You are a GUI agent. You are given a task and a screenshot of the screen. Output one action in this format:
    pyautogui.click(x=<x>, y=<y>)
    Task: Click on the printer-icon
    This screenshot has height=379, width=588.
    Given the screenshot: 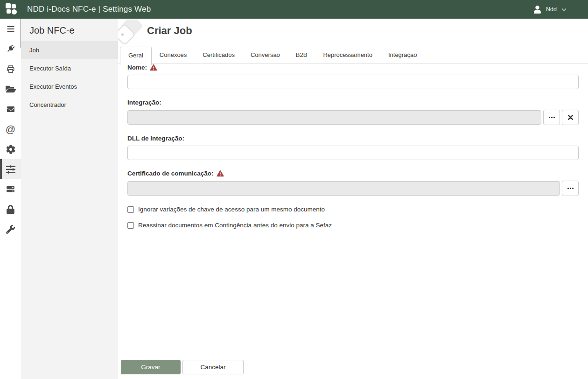 What is the action you would take?
    pyautogui.click(x=11, y=69)
    